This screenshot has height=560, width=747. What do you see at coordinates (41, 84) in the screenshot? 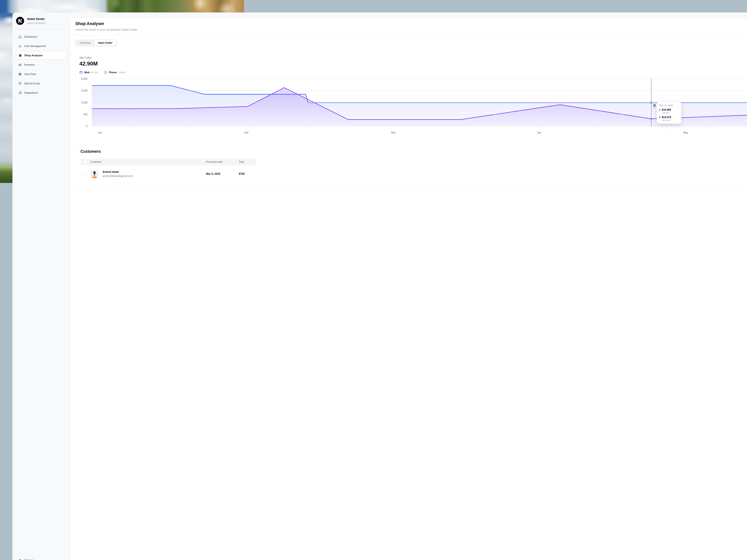
I see `sidebar-item-spend-group: Spend Group` at bounding box center [41, 84].